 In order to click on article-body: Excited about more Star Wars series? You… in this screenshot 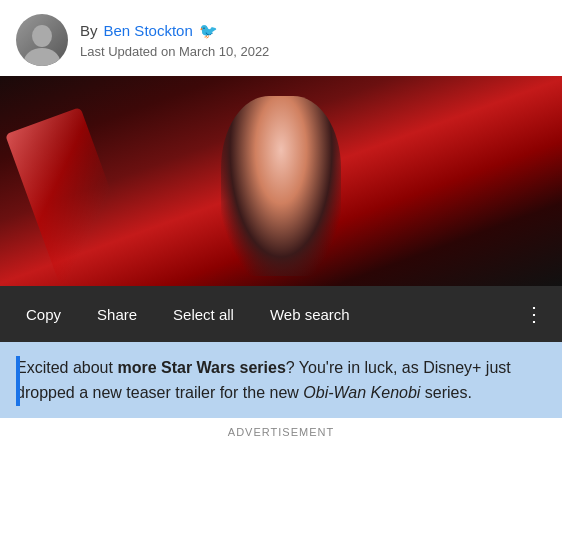, I will do `click(281, 380)`.